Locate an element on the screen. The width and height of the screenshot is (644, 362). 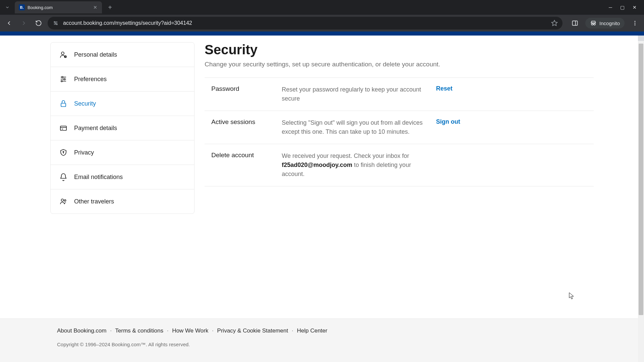
credit-card-icon is located at coordinates (63, 128).